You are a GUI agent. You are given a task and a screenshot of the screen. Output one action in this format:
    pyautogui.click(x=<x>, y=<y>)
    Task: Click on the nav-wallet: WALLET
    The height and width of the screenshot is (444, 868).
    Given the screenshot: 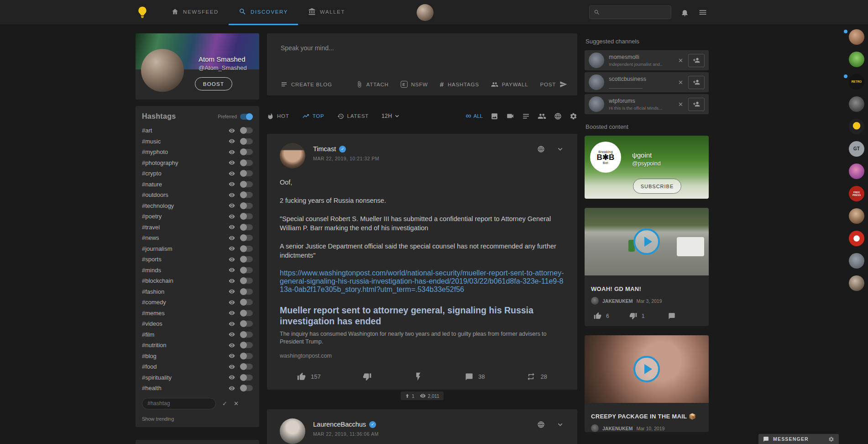 What is the action you would take?
    pyautogui.click(x=327, y=13)
    